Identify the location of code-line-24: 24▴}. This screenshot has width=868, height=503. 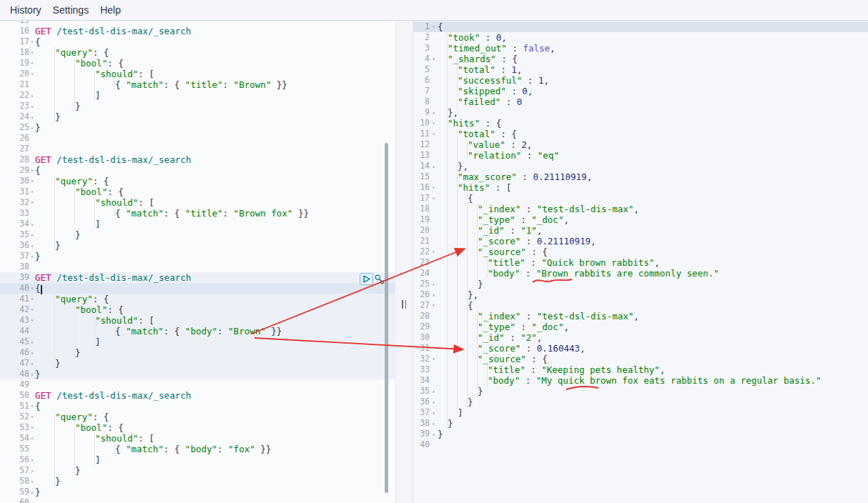
(197, 117).